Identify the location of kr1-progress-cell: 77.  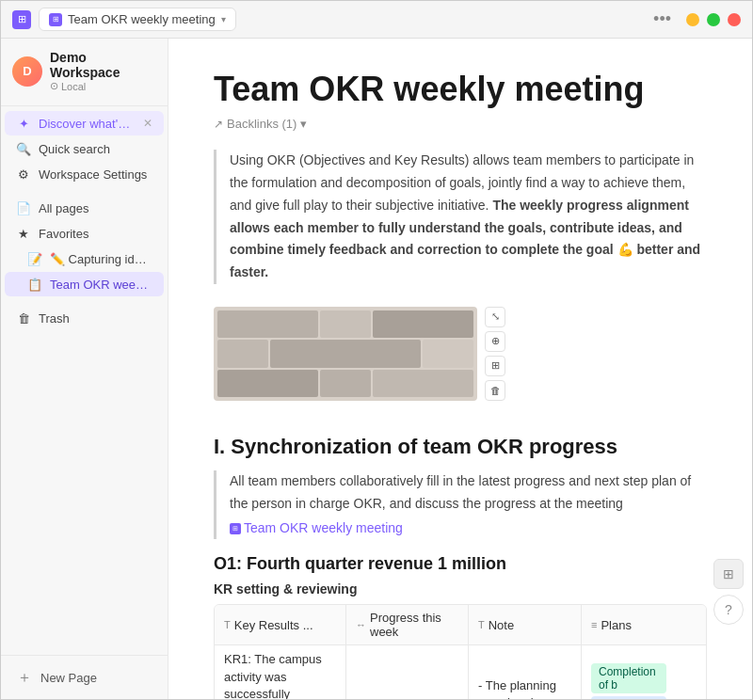
(408, 672).